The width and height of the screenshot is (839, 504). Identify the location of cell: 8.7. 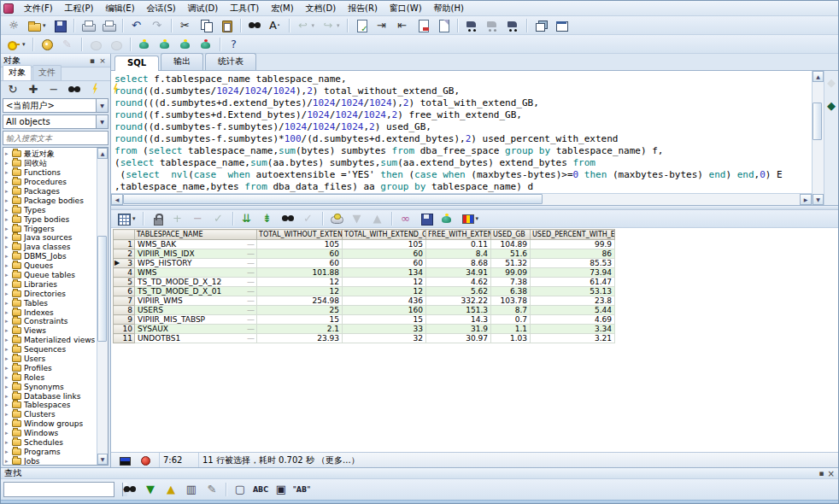
(511, 311).